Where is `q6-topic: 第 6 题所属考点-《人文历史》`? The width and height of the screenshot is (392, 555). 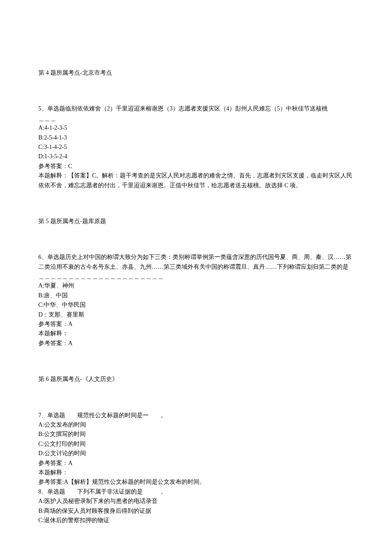 q6-topic: 第 6 题所属考点-《人文历史》 is located at coordinates (196, 379).